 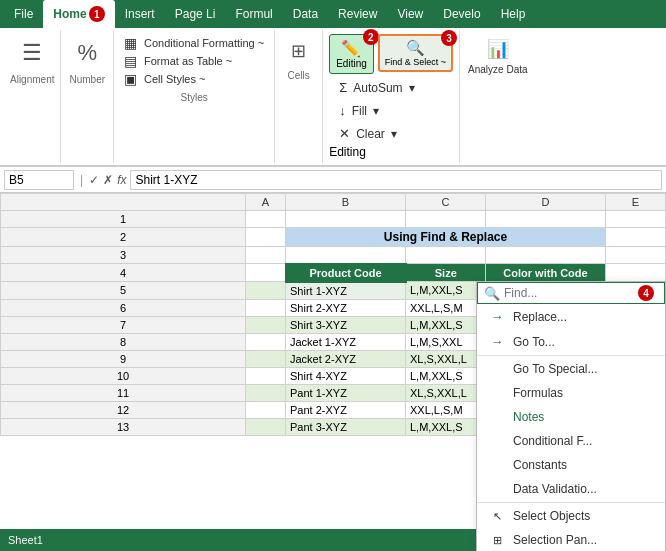 I want to click on tab-formul: Formul, so click(x=254, y=14).